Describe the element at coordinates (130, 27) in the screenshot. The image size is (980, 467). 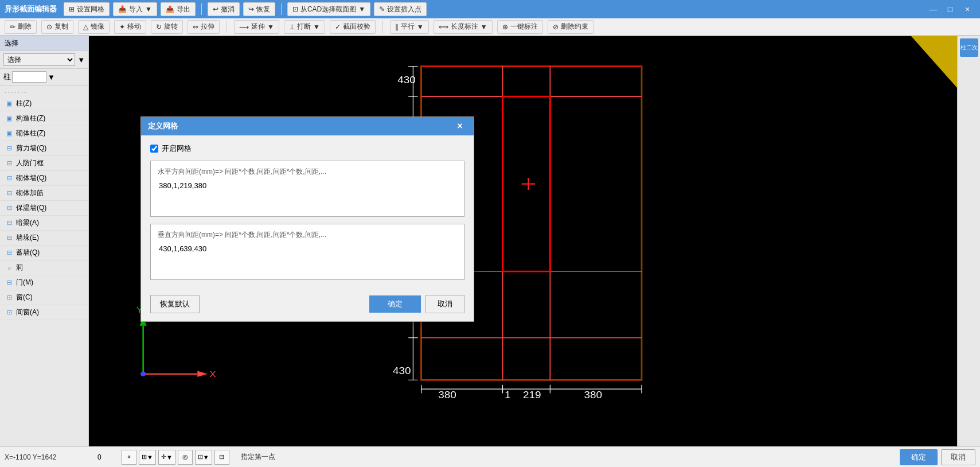
I see `move-button: ✦ 移动` at that location.